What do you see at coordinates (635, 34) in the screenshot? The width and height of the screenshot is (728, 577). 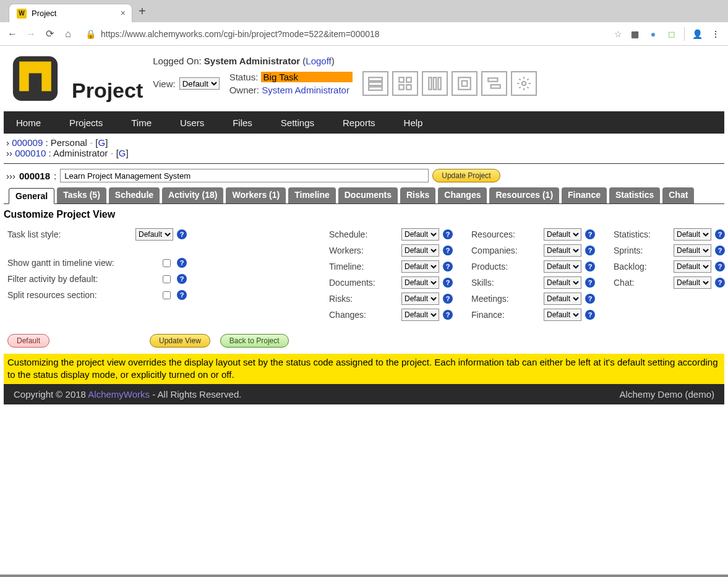 I see `extension-icon-1: ▦` at bounding box center [635, 34].